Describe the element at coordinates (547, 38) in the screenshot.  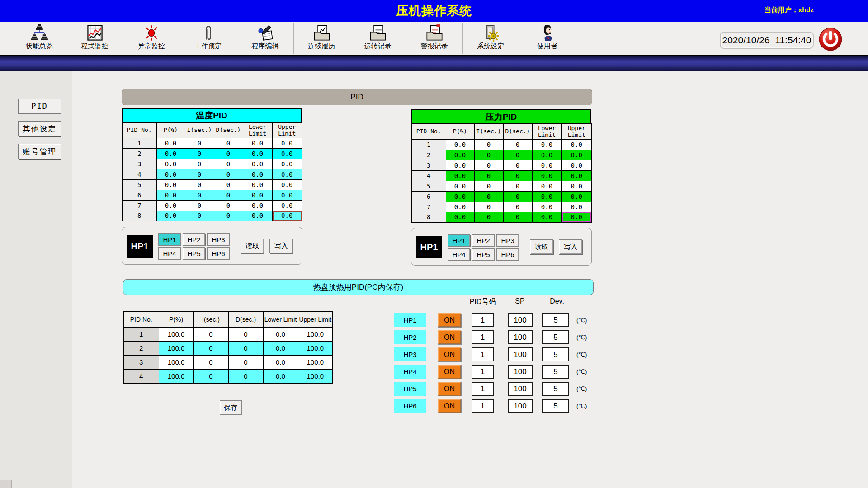
I see `toolbar-item-user: 使用者` at that location.